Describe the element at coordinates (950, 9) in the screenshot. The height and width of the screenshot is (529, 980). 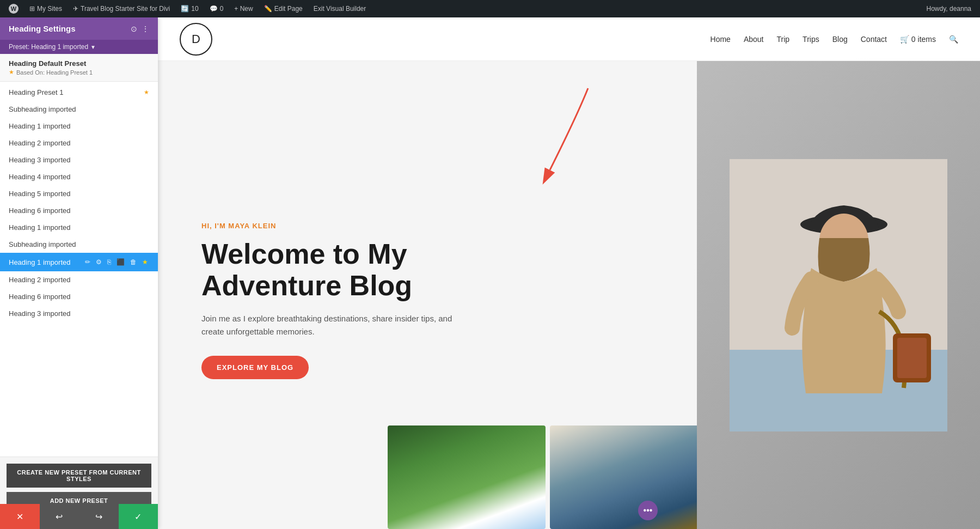
I see `user-item: Howdy, deanna` at that location.